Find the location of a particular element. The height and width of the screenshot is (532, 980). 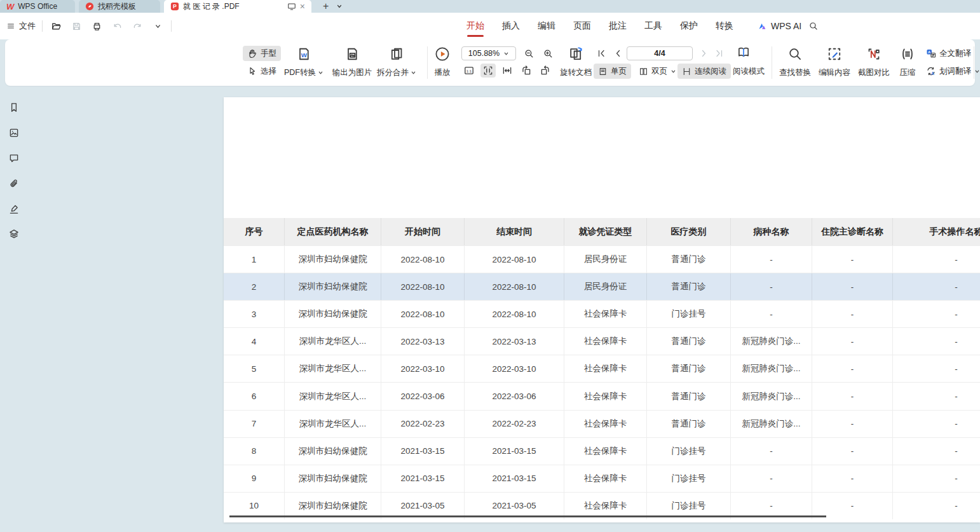

word-translate-button: A 划词翻译 is located at coordinates (951, 71).